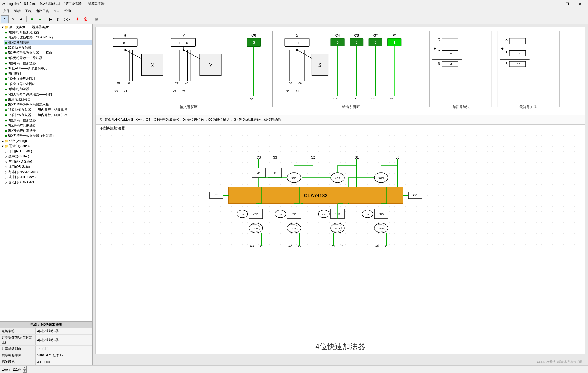  What do you see at coordinates (13, 19) in the screenshot?
I see `tool-edit: ✎` at bounding box center [13, 19].